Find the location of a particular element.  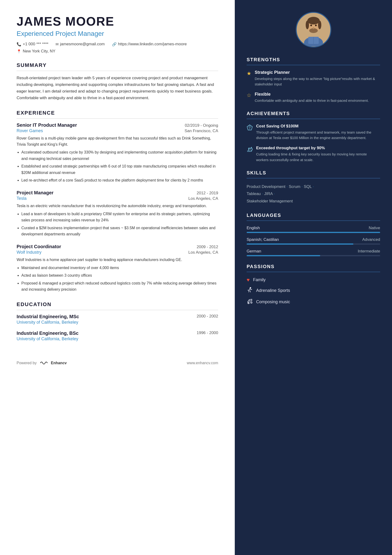

strength-desc-1: Comfortable with ambiguity and able to t… is located at coordinates (312, 101).